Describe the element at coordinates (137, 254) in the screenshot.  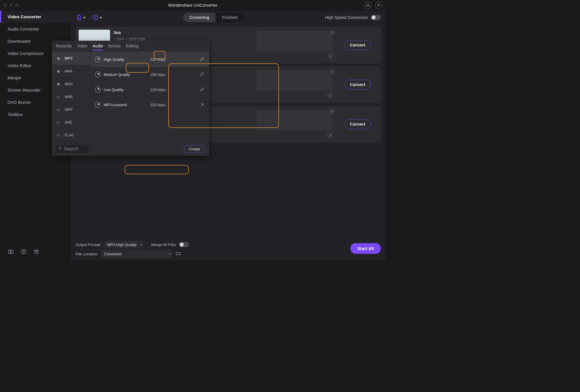
I see `file-location-select: Converted▾` at that location.